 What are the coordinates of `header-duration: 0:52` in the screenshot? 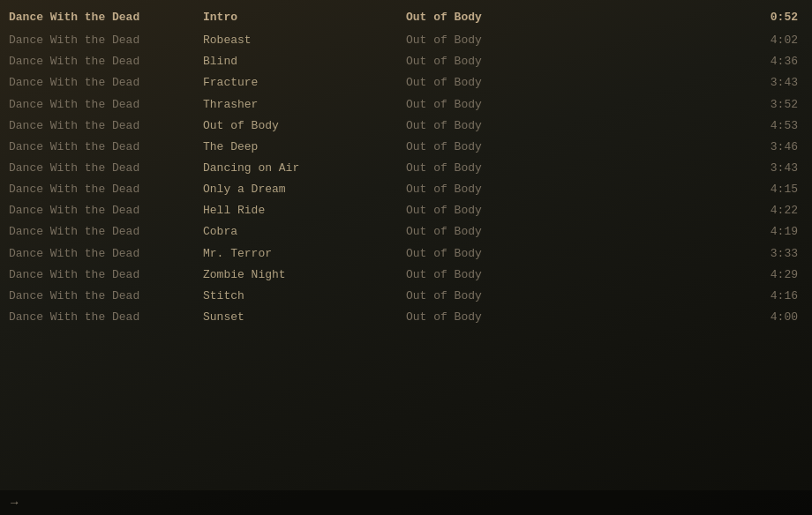 It's located at (771, 18).